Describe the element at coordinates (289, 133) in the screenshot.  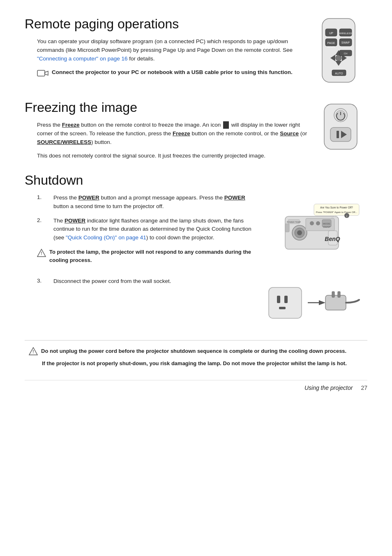
I see `source-bold: Source` at that location.